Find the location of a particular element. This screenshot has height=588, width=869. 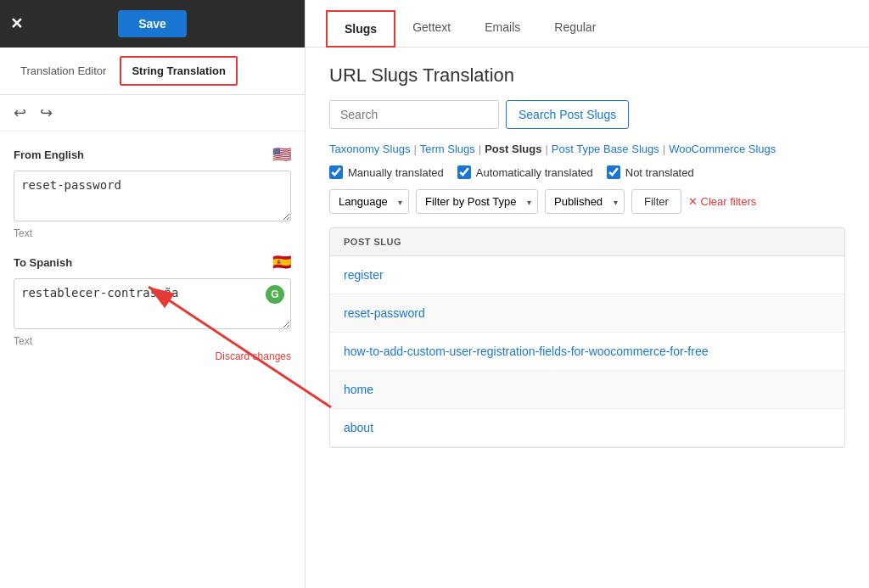

spanish-flag: 🇪🇸 is located at coordinates (282, 262).